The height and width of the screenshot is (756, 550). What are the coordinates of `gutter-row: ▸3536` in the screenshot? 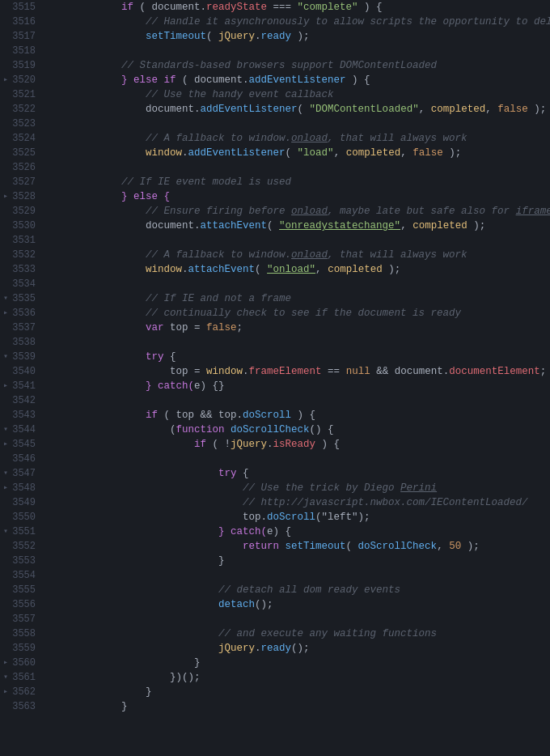 It's located at (21, 313).